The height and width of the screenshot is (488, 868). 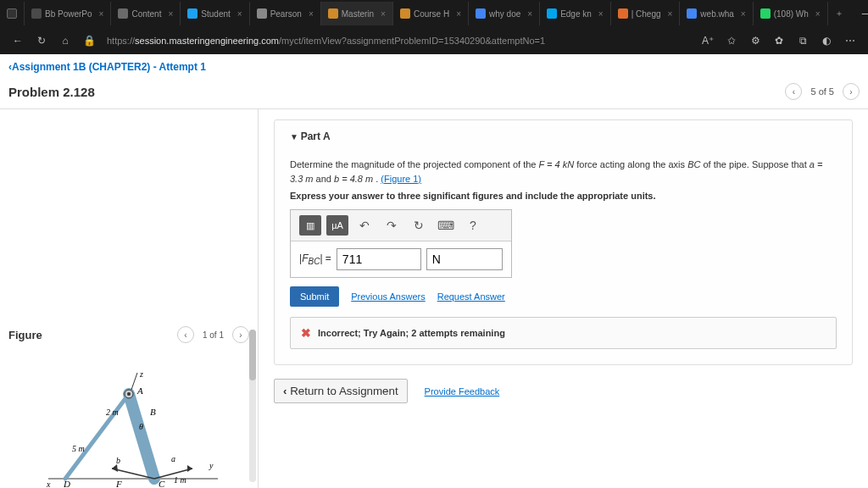 I want to click on favorites-icon: ✿, so click(x=779, y=41).